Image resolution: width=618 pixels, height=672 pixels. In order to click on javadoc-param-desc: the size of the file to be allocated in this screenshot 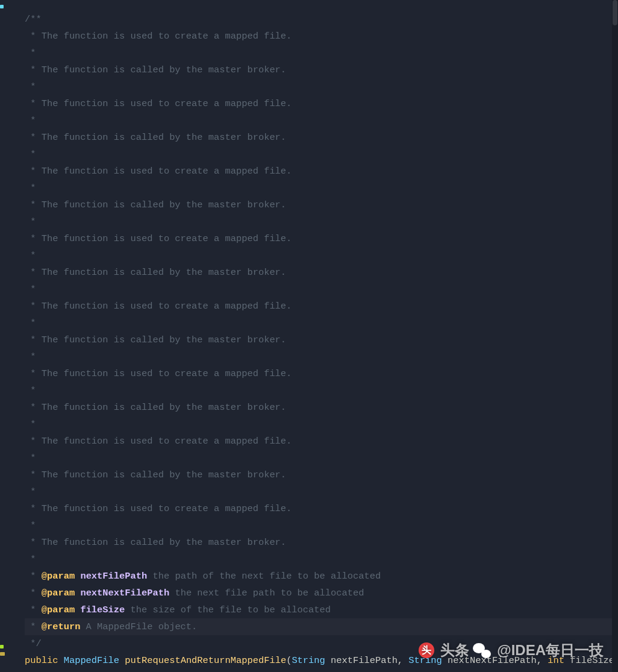, I will do `click(228, 610)`.